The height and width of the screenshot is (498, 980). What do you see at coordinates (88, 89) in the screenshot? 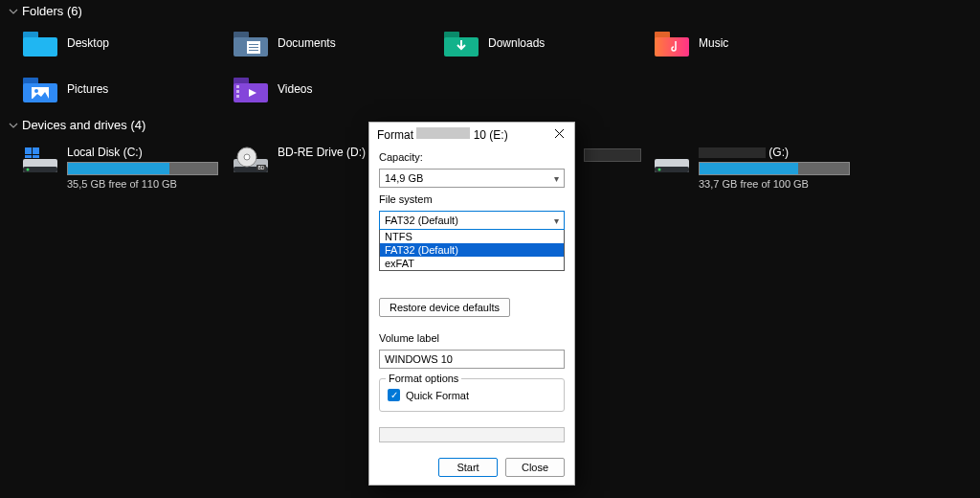
I see `folder-label: Pictures` at bounding box center [88, 89].